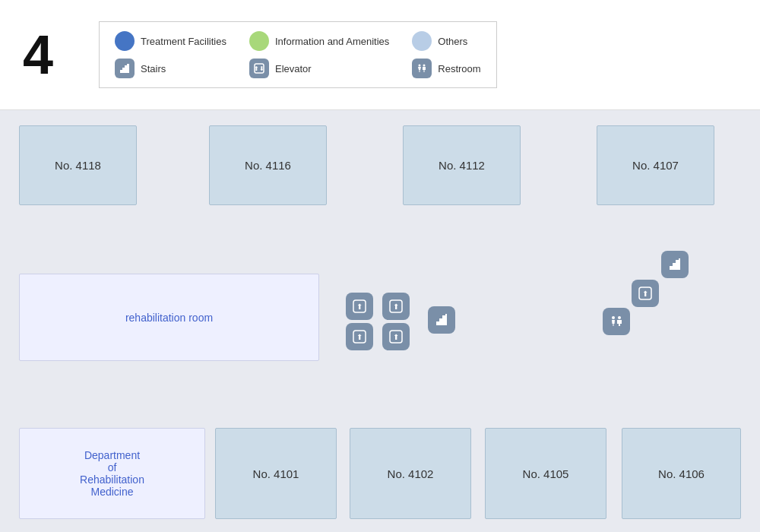 The image size is (760, 532). Describe the element at coordinates (396, 337) in the screenshot. I see `elevator-icon-4: ⬆` at that location.